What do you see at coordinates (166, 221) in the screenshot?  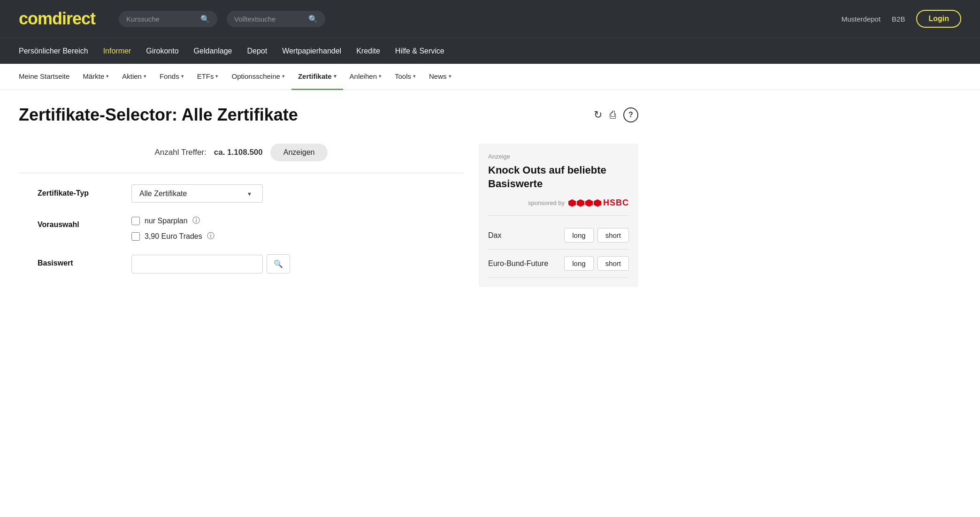 I see `checkbox-sparplan-label: nur Sparplan` at bounding box center [166, 221].